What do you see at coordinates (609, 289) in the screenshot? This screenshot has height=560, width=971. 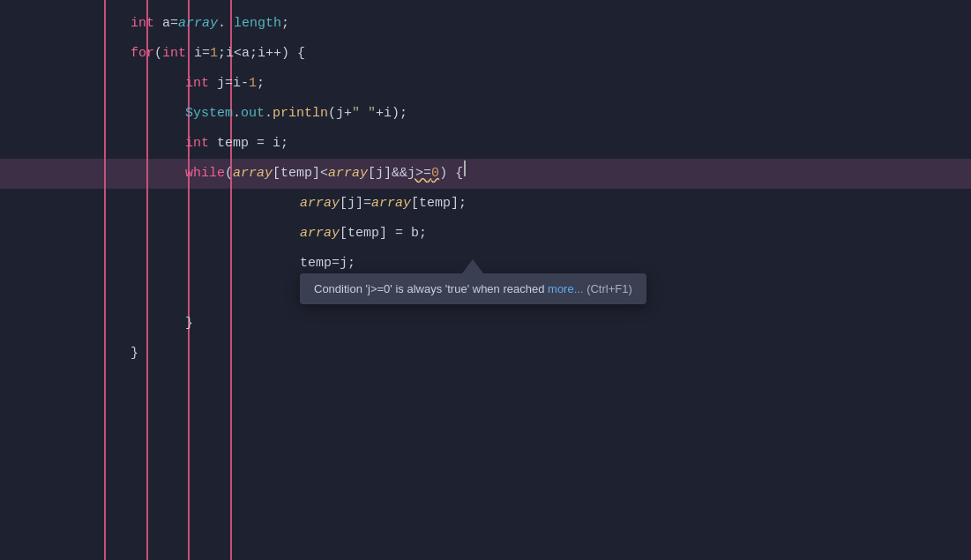 I see `tooltip-shortcut: (Ctrl+F1)` at bounding box center [609, 289].